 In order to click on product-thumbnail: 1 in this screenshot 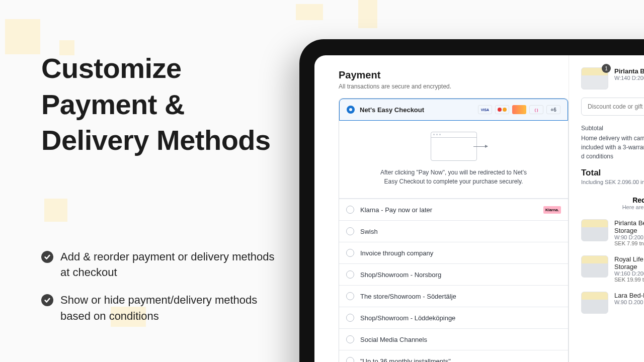, I will do `click(595, 78)`.